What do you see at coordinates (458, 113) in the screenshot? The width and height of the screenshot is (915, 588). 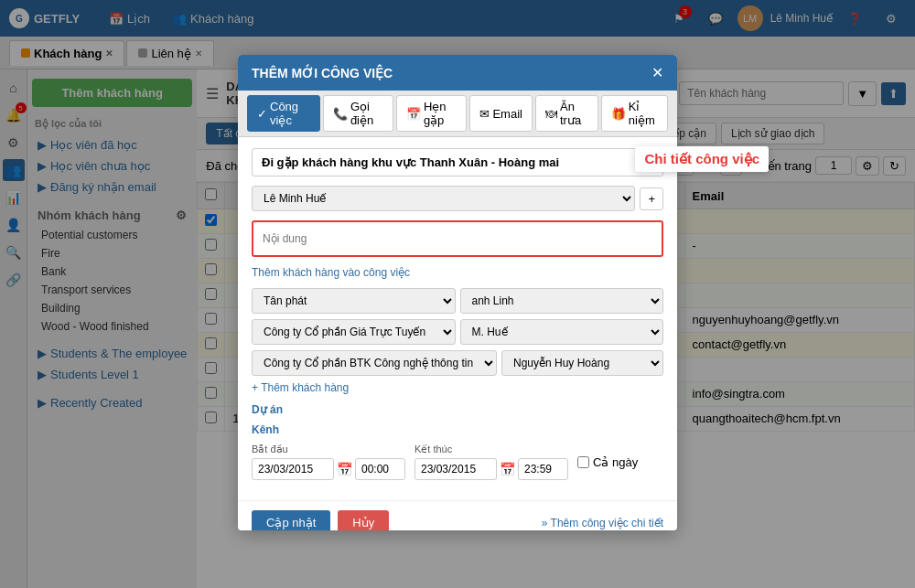 I see `modal-tabs: ✓ Công việc 📞 Gọi điện 📅 Hẹn gặp ✉ Email…` at bounding box center [458, 113].